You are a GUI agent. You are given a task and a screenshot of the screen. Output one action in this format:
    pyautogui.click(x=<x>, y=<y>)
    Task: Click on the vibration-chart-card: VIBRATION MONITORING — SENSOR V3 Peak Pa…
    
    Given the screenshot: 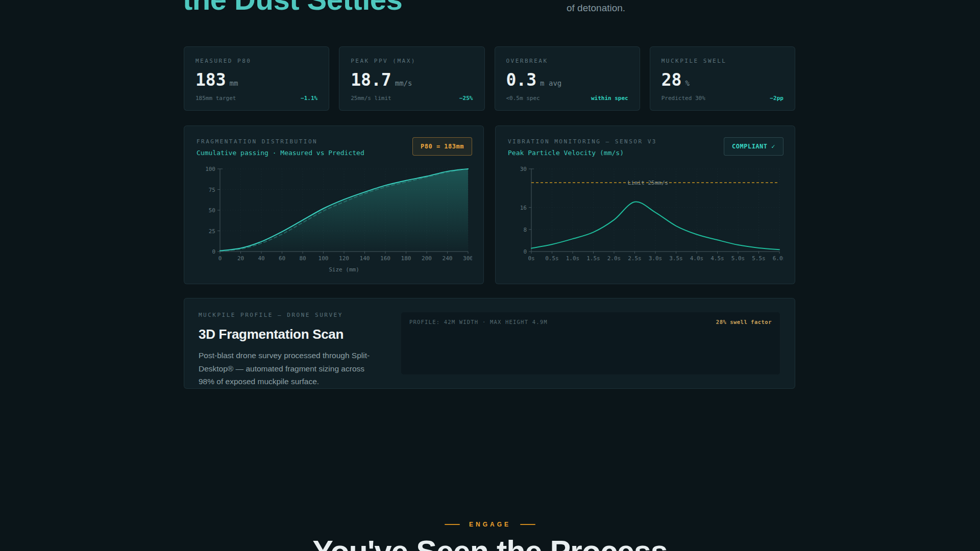 What is the action you would take?
    pyautogui.click(x=645, y=205)
    